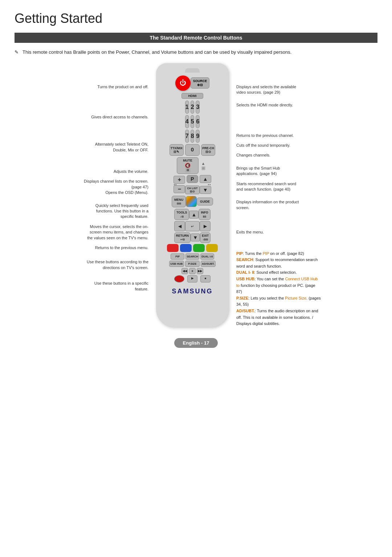 The height and width of the screenshot is (557, 392). I want to click on ttx-mix-button: TTX/MIX⊟✎, so click(177, 150).